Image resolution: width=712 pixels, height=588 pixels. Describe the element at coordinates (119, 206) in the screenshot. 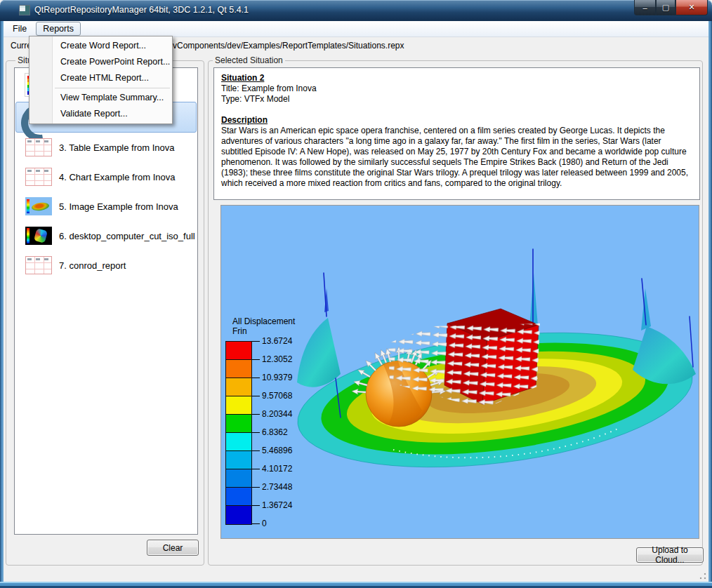

I see `list-item-label: 5. Image Example from Inova` at that location.